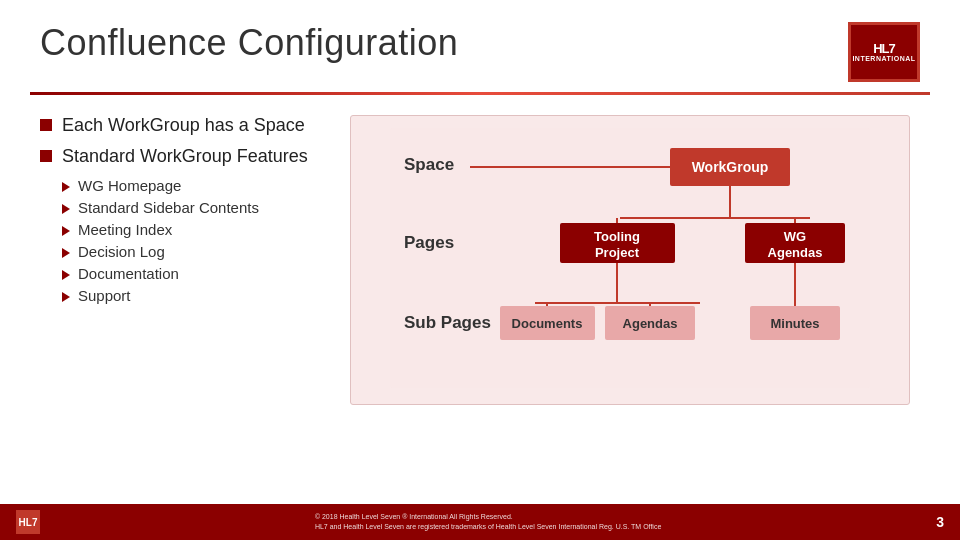  I want to click on logo-letters: HL7, so click(884, 48).